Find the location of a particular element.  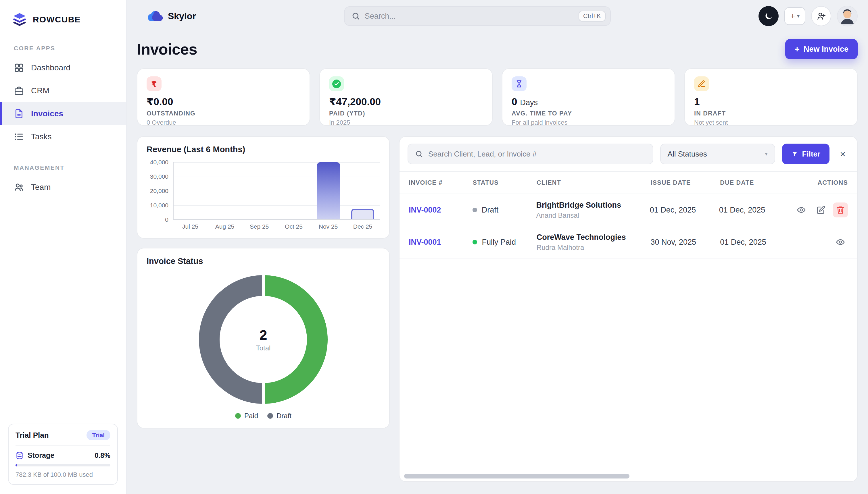

sidebar-item-invoices: Invoices is located at coordinates (63, 114).